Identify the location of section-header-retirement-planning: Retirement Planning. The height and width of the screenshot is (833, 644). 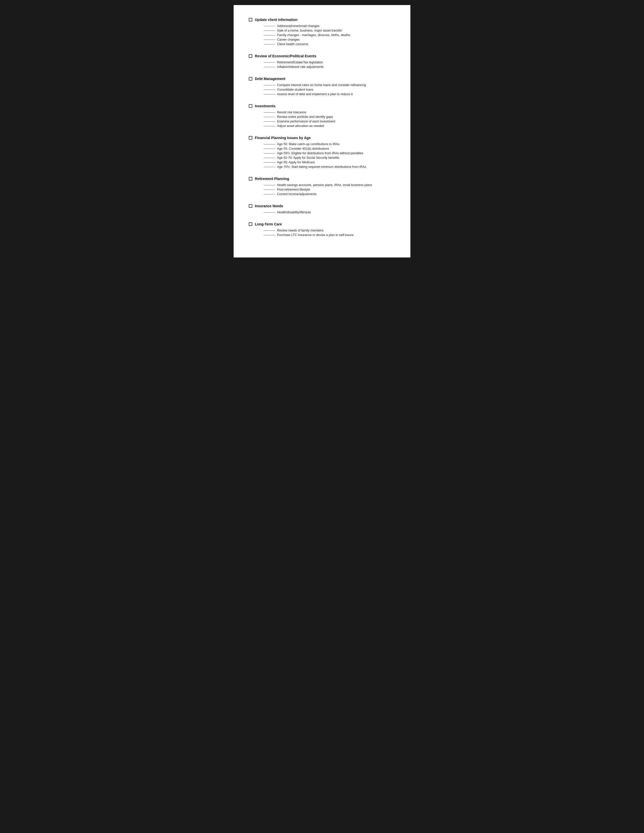
(322, 178).